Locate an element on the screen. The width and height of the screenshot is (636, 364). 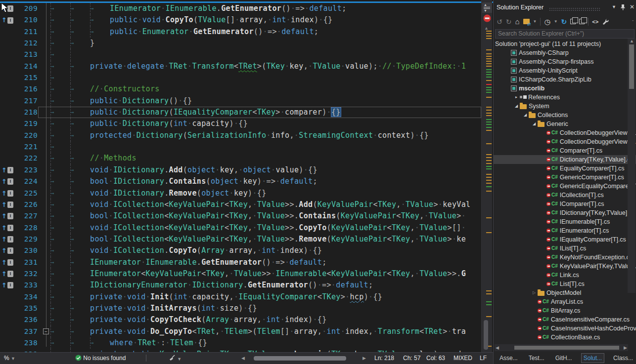
cleanup-button: ▼ is located at coordinates (175, 359).